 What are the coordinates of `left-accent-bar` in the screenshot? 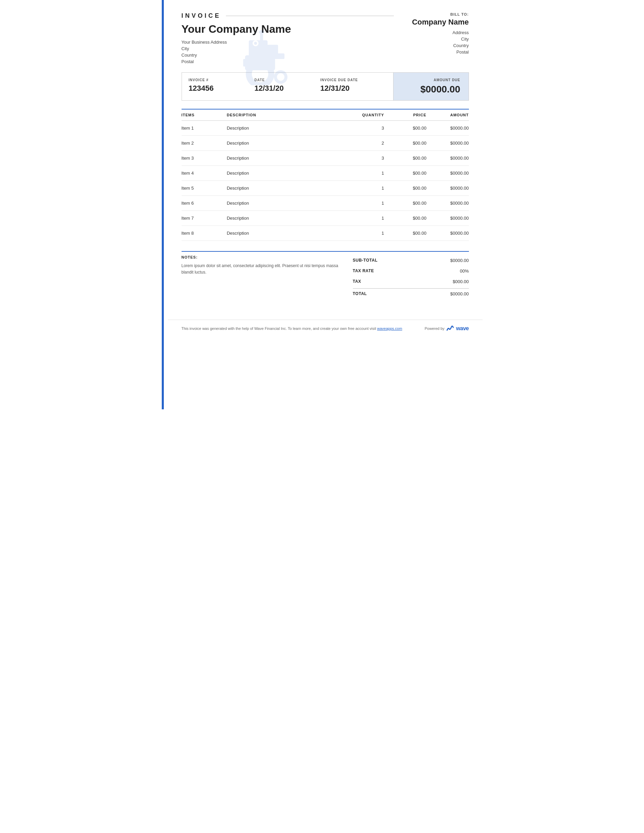 It's located at (163, 204).